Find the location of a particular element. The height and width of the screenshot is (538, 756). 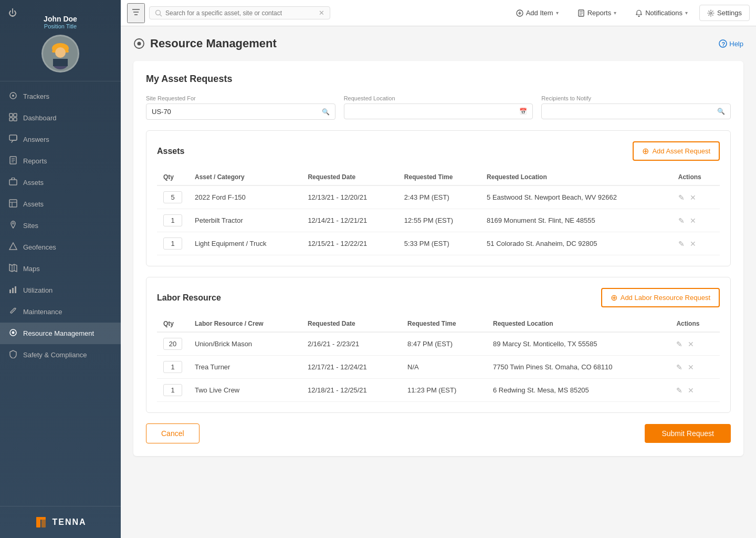

sidebar-item-sites: Sites is located at coordinates (60, 226).